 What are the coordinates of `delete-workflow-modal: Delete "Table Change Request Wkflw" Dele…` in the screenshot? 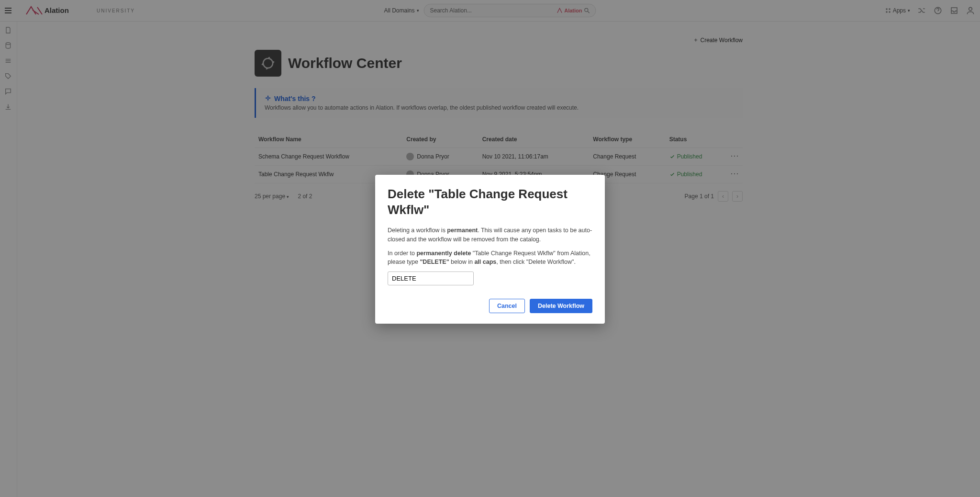 It's located at (490, 249).